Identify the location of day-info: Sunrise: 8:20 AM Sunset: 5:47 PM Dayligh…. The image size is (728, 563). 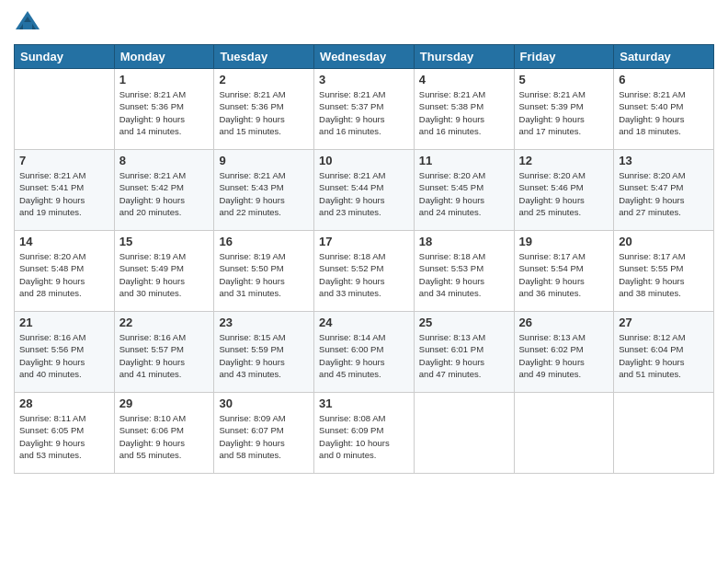
(664, 193).